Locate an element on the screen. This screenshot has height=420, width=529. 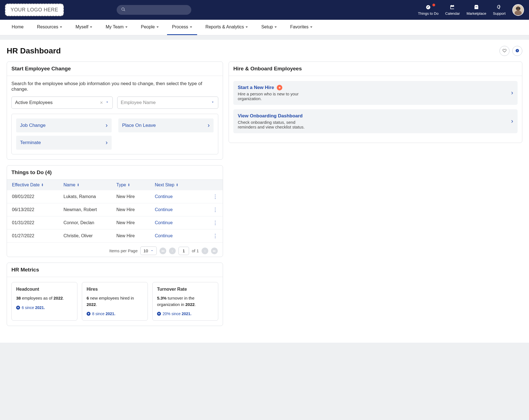
employee-name-select: Employee Name is located at coordinates (168, 103).